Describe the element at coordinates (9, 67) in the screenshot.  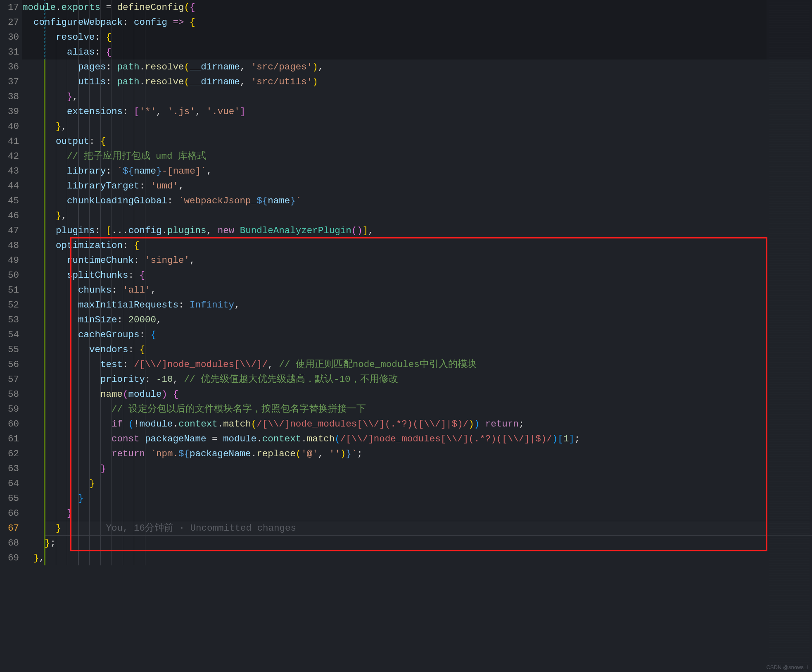
I see `line-number: 36` at that location.